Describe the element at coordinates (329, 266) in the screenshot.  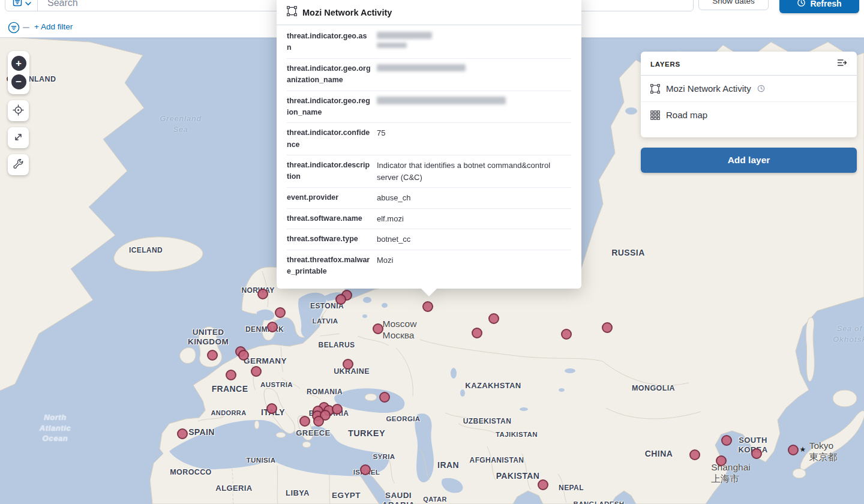
I see `field-name: threat.threatfox.malware_printable` at that location.